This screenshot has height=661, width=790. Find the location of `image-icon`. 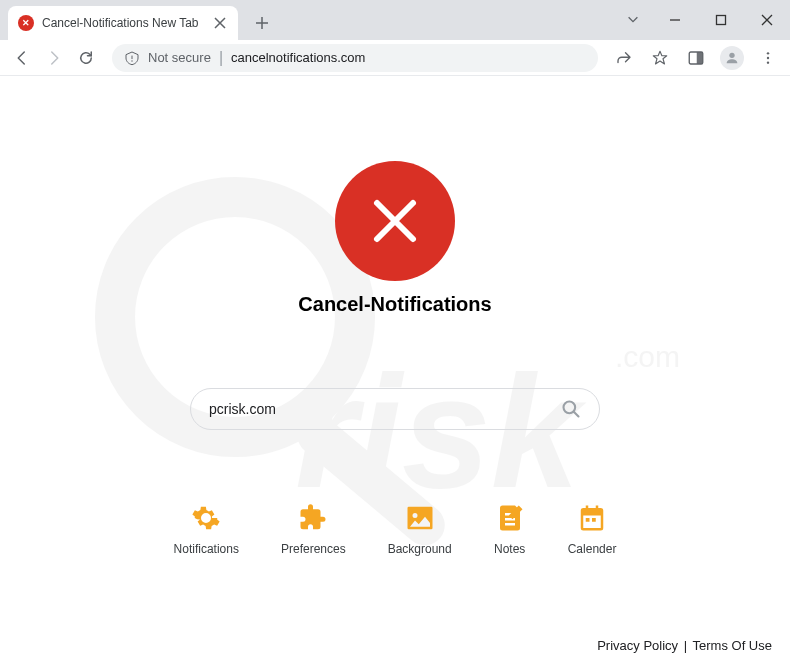

image-icon is located at coordinates (420, 518).